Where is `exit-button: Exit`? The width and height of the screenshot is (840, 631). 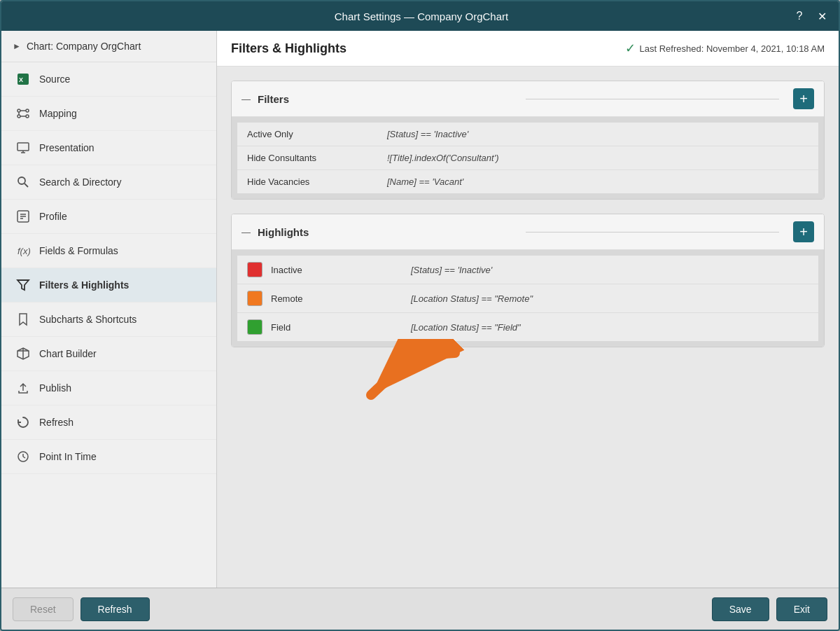 exit-button: Exit is located at coordinates (802, 609).